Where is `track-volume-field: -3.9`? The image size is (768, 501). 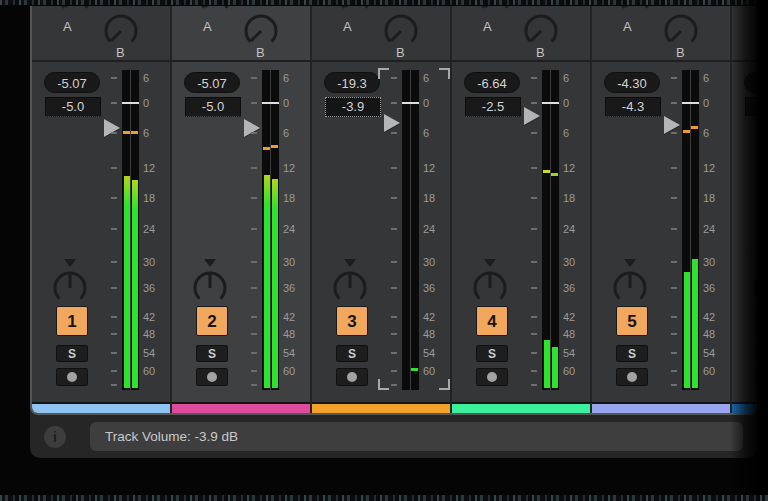
track-volume-field: -3.9 is located at coordinates (353, 107).